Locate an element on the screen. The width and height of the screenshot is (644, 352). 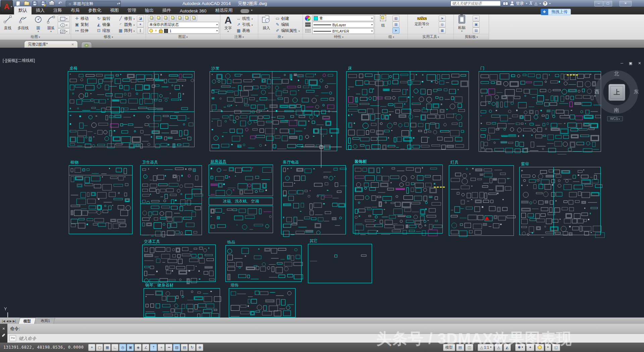
next-tab-icon: ▶ is located at coordinates (11, 321).